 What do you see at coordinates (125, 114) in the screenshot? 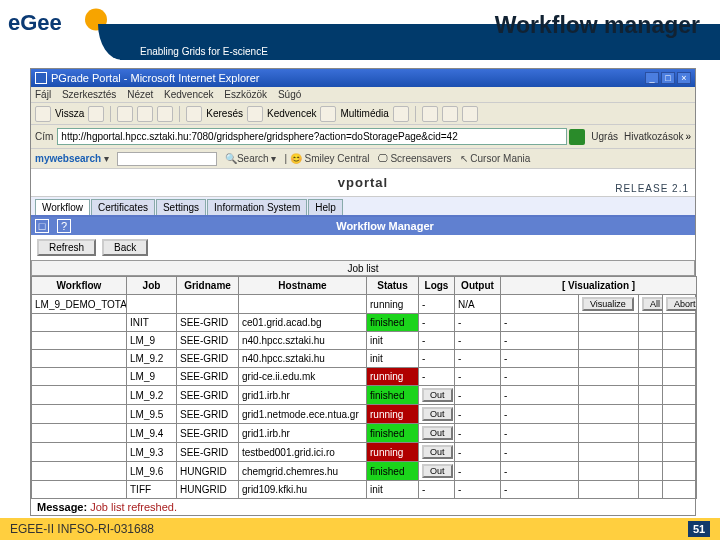
I see `stop-icon` at bounding box center [125, 114].